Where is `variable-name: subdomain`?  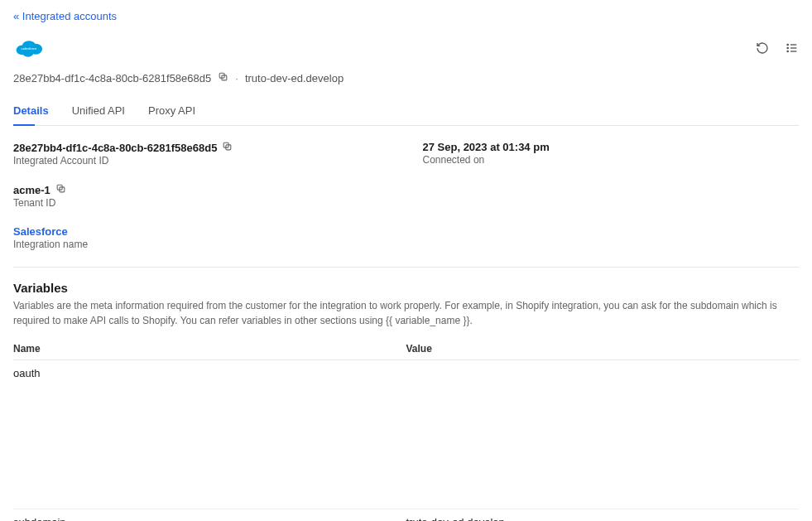
variable-name: subdomain is located at coordinates (210, 519).